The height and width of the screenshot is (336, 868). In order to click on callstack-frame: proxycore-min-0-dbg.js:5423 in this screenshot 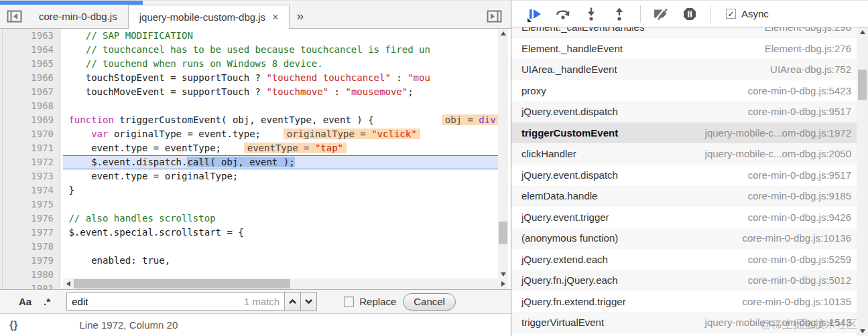, I will do `click(684, 91)`.